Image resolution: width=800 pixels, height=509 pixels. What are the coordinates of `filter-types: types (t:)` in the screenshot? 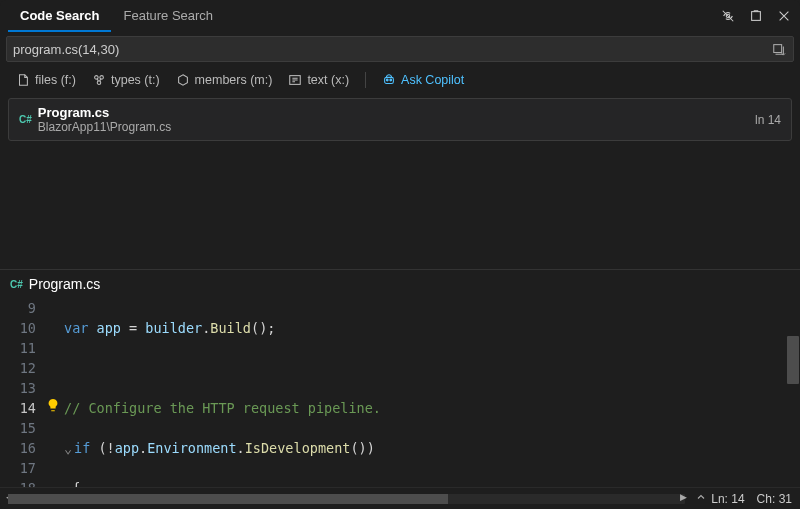 It's located at (126, 80).